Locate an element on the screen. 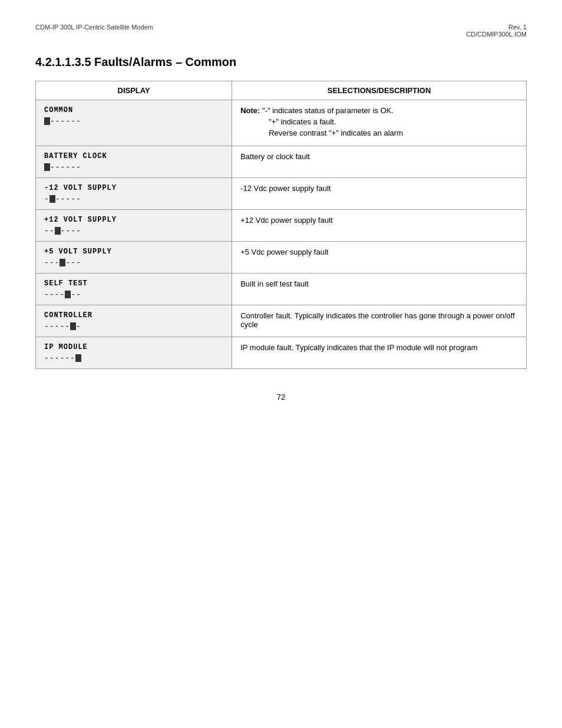 This screenshot has width=562, height=728. note-line-0-1: "+" indicates a fault. is located at coordinates (379, 121).